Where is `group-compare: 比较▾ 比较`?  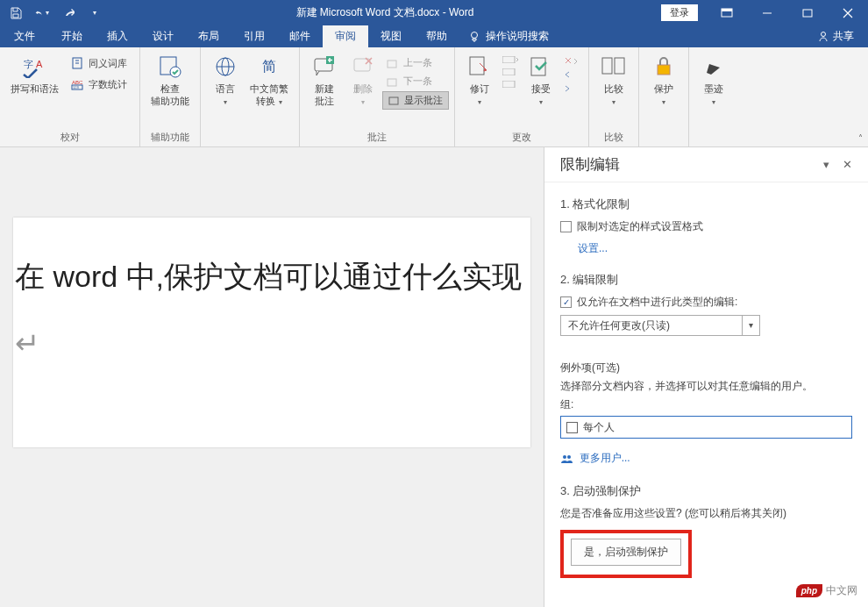 group-compare: 比较▾ 比较 is located at coordinates (614, 96).